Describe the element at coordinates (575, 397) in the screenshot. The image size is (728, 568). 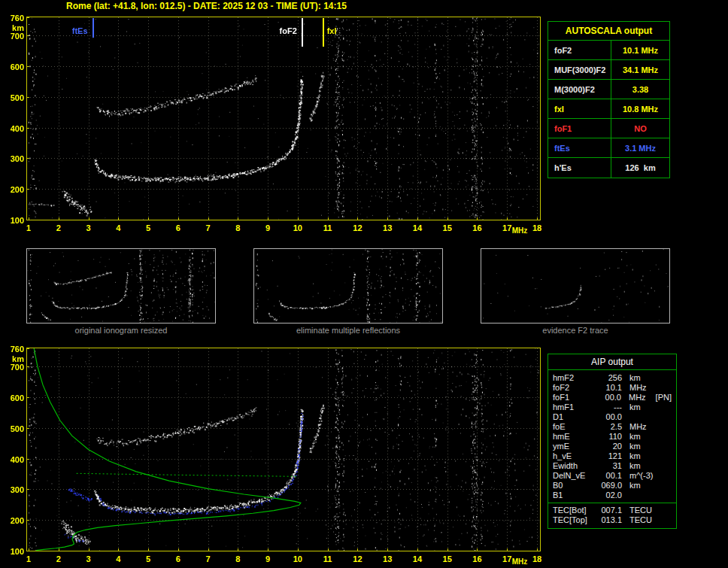
I see `aip-param: foF1` at that location.